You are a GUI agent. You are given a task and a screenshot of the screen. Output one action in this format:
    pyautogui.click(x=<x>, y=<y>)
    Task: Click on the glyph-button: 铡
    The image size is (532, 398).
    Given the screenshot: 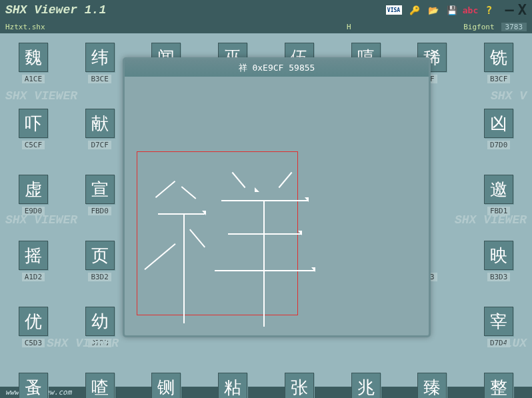 What is the action you would take?
    pyautogui.click(x=166, y=385)
    